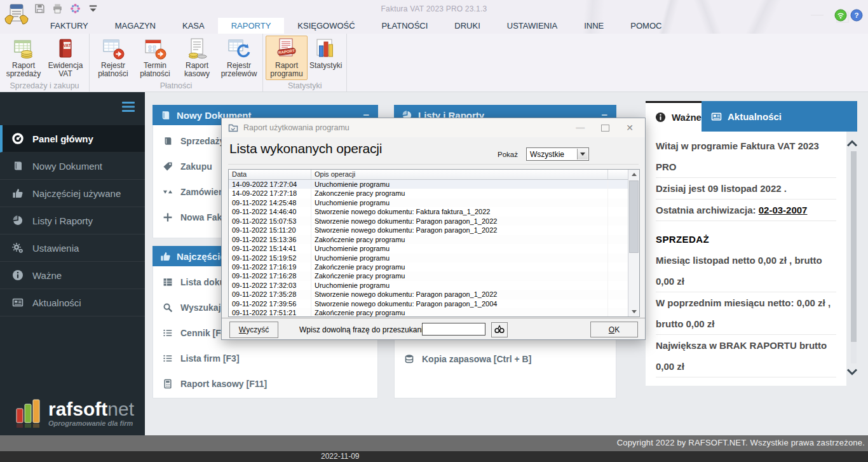 The height and width of the screenshot is (462, 868). Describe the element at coordinates (135, 25) in the screenshot. I see `menu-tab: MAGAZYN` at that location.